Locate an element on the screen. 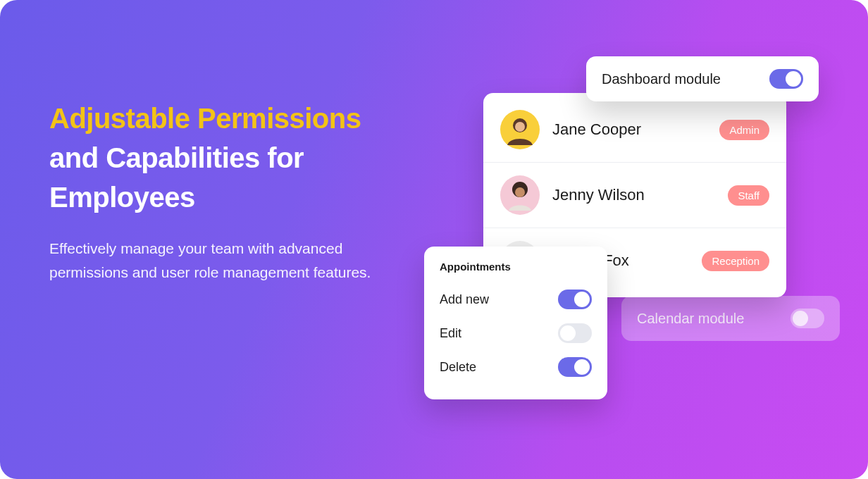 The image size is (868, 479). role-pill: Reception is located at coordinates (736, 261).